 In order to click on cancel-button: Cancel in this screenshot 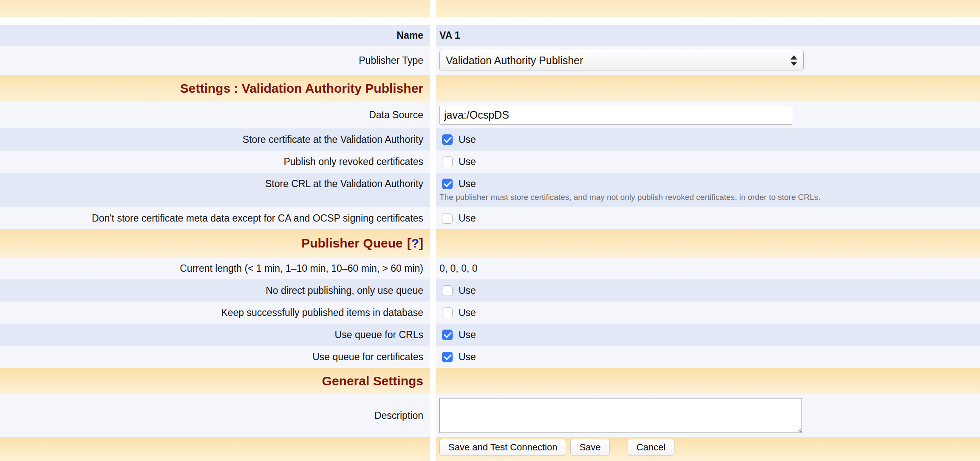, I will do `click(651, 447)`.